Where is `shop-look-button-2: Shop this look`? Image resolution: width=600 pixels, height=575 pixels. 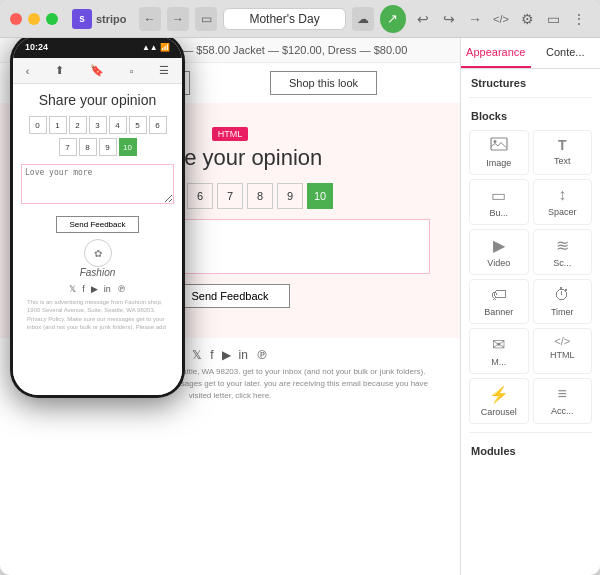
shop-look-button-2: Shop this look is located at coordinates (324, 83).